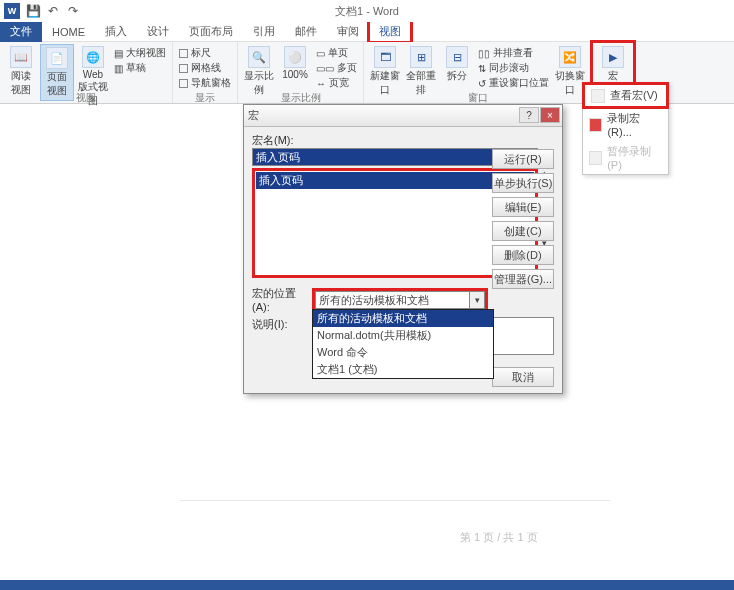 This screenshot has width=734, height=590. I want to click on loc-option-doc1: 文档1 (文档), so click(403, 370).